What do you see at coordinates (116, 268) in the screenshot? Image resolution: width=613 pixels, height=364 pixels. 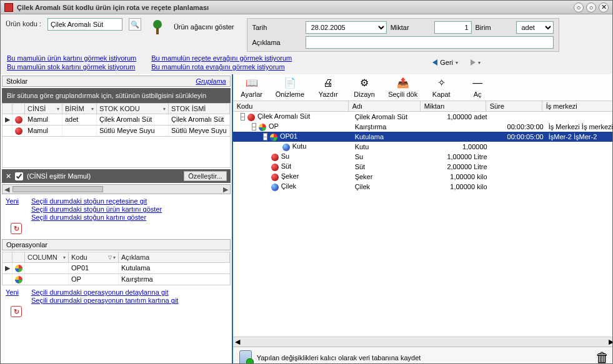 I see `ops-row: ▶ OP01 Kutulama` at bounding box center [116, 268].